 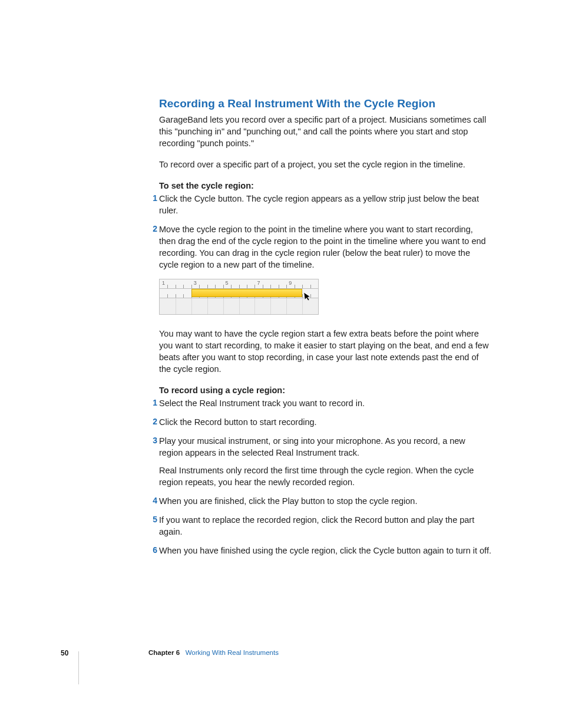 I want to click on beat-ruler: 13579, so click(x=239, y=284).